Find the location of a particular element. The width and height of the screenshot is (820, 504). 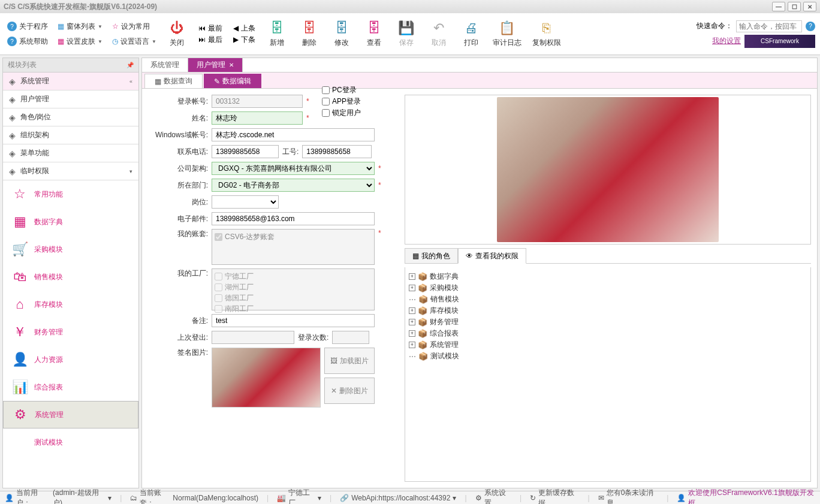

tree-node: ⋯📦测试模块 is located at coordinates (608, 356).